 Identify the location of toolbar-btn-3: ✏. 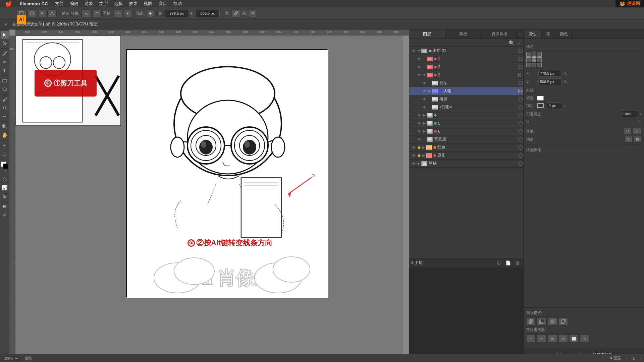
(42, 13).